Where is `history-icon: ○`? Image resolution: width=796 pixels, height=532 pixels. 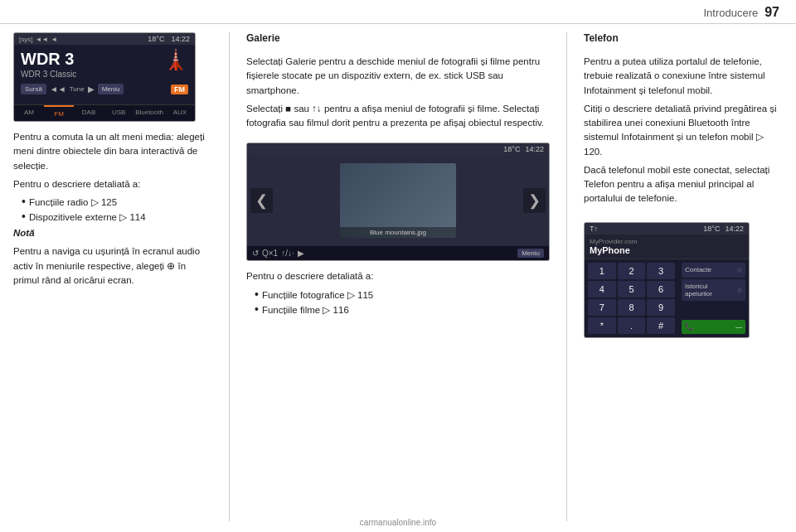 history-icon: ○ is located at coordinates (740, 290).